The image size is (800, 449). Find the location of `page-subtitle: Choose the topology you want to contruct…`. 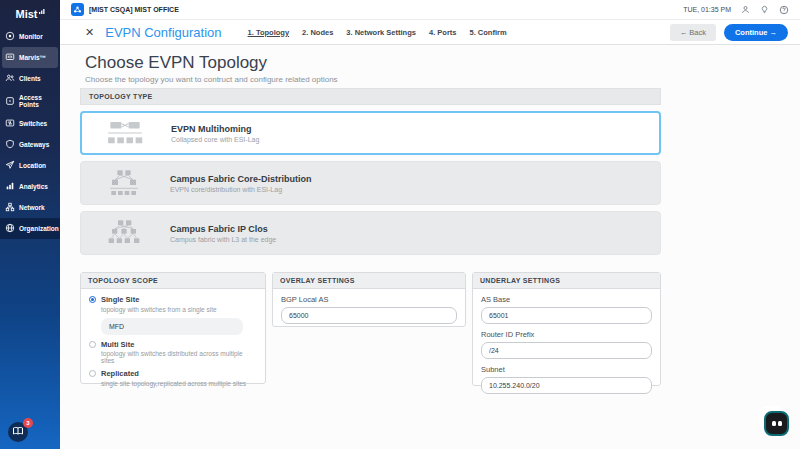

page-subtitle: Choose the topology you want to contruct… is located at coordinates (212, 80).